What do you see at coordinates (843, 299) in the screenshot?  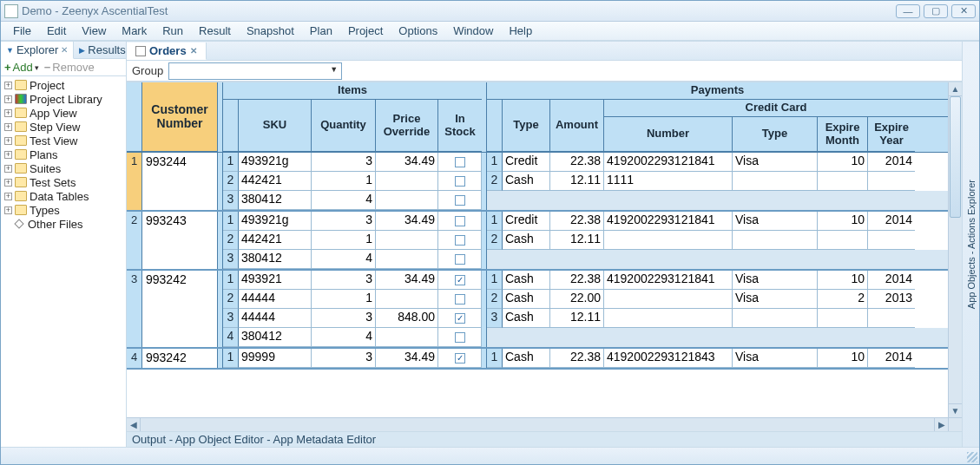 I see `expire-month-cell: 2` at bounding box center [843, 299].